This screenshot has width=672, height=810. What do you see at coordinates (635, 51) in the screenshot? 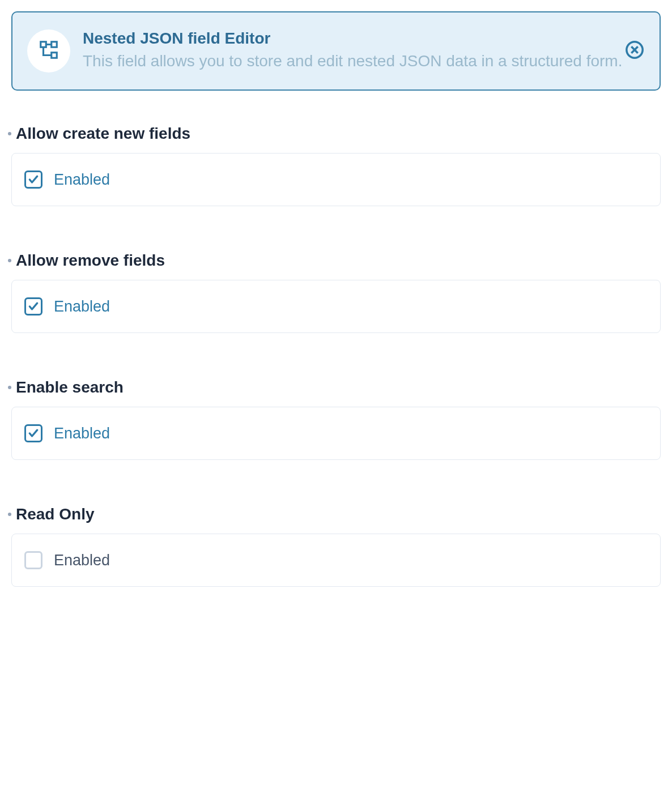
I see `close-button` at bounding box center [635, 51].